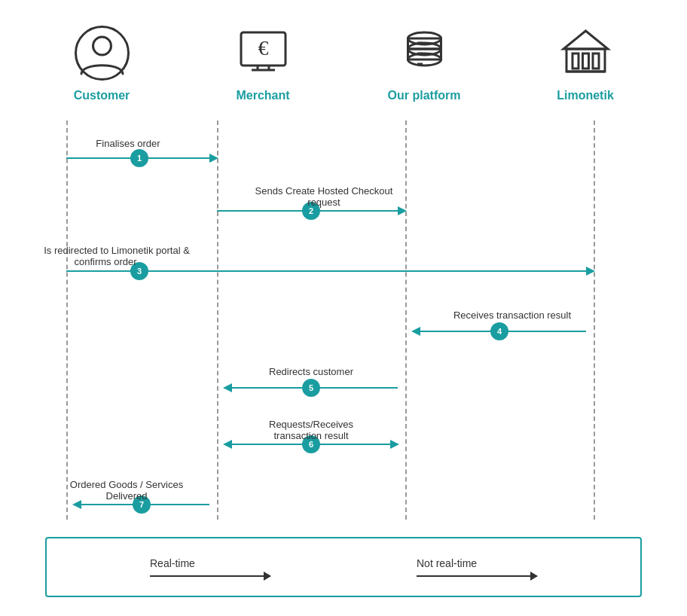  Describe the element at coordinates (424, 53) in the screenshot. I see `platform-icon` at that location.